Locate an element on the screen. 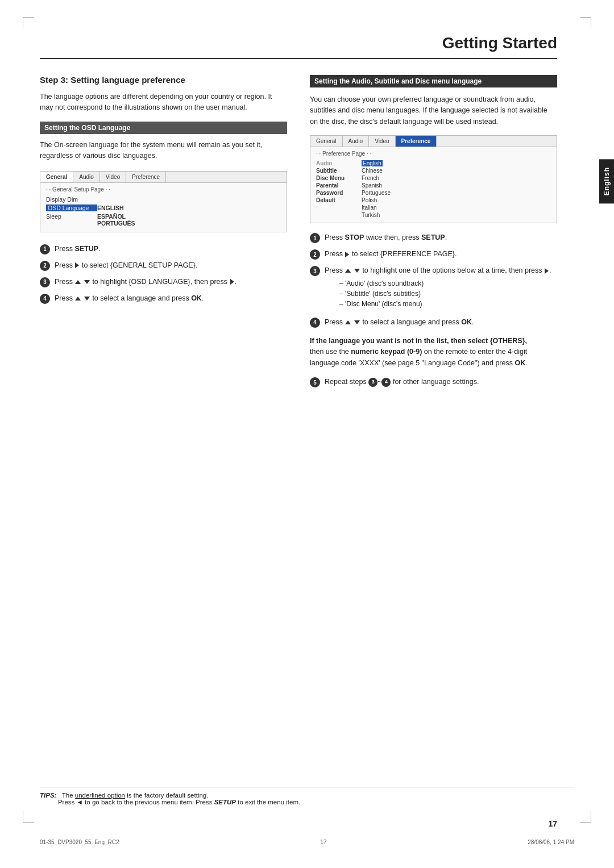 Image resolution: width=614 pixels, height=868 pixels. page-number: 17 is located at coordinates (553, 824).